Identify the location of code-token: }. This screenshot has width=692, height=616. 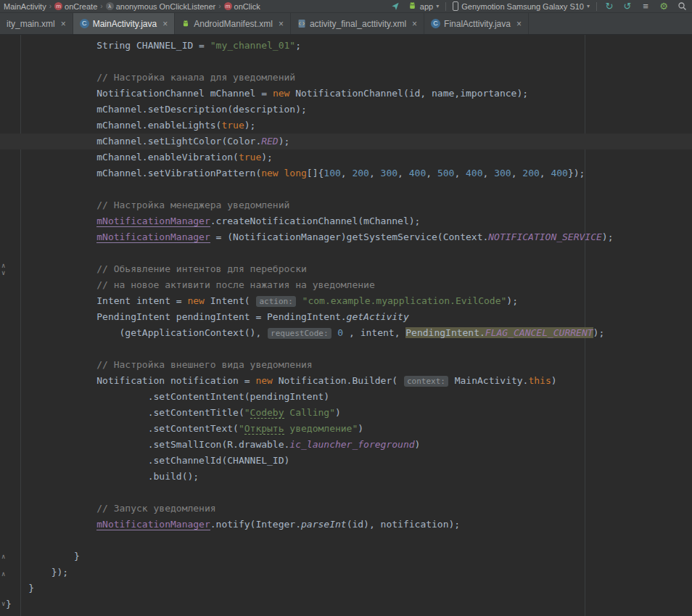
(77, 556).